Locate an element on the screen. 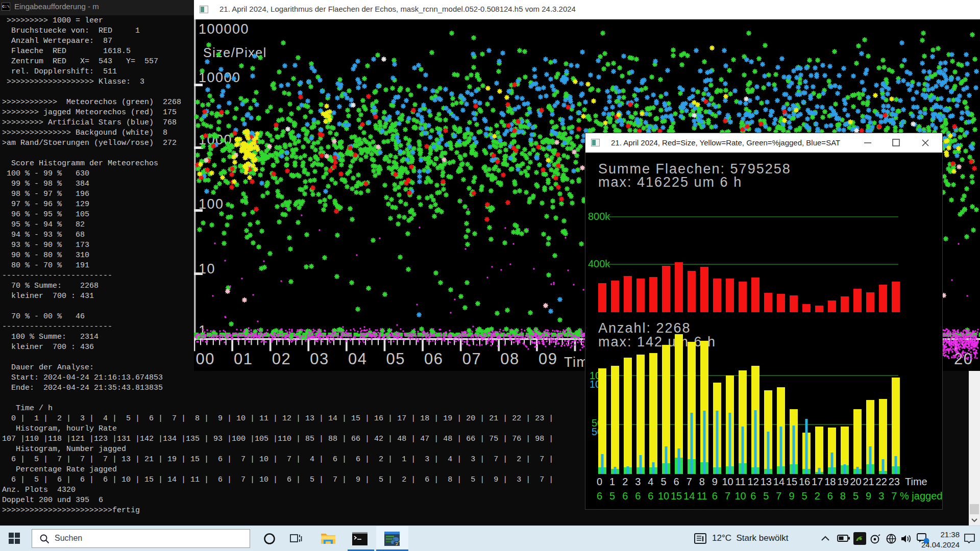  svg-text: 100000 is located at coordinates (224, 29).